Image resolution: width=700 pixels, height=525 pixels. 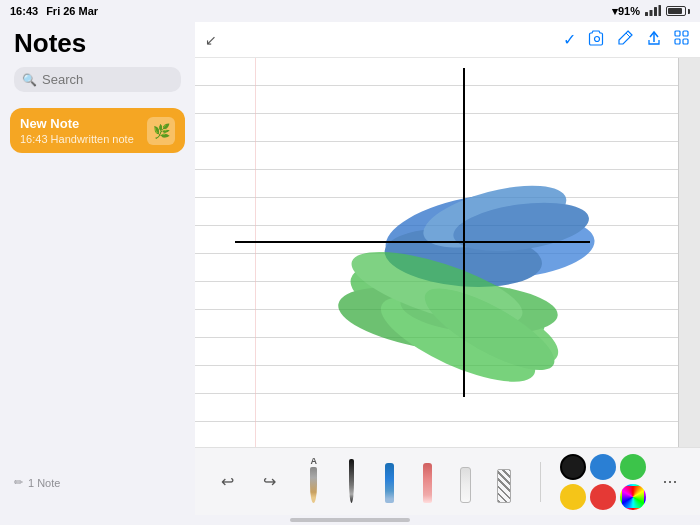 What do you see at coordinates (570, 40) in the screenshot?
I see `checkmark-icon: ✓` at bounding box center [570, 40].